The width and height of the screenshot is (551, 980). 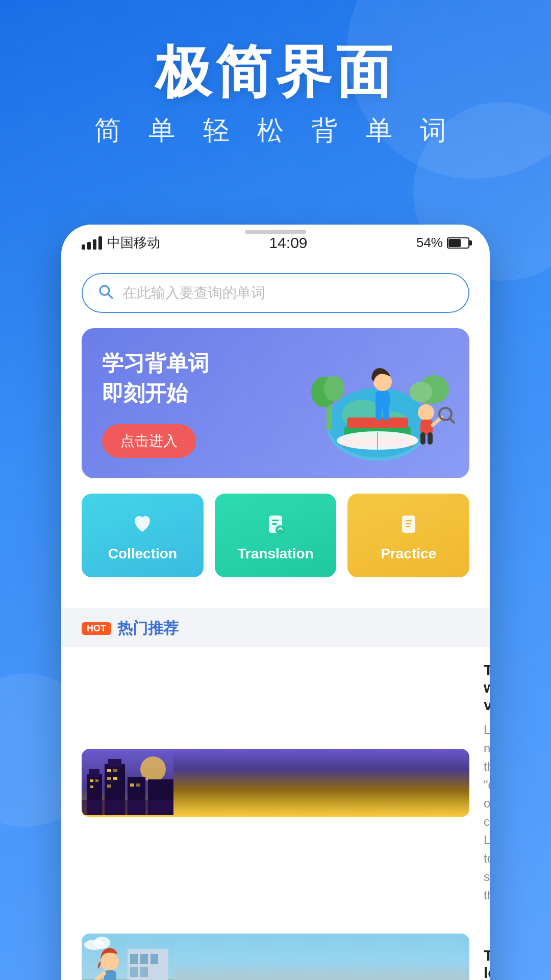 I want to click on hot-title: 热门推荐, so click(x=148, y=629).